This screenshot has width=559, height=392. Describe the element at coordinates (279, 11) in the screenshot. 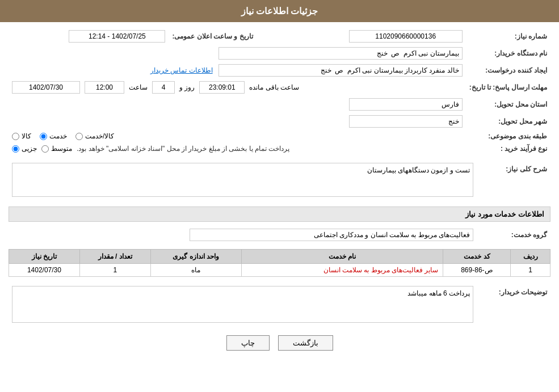

I see `page-header: جزئیات اطلاعات نیاز` at that location.